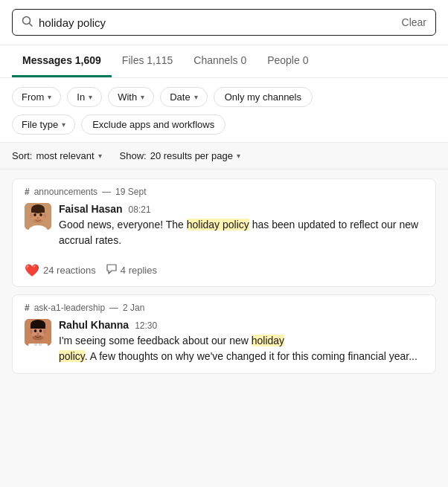 Image resolution: width=448 pixels, height=487 pixels. I want to click on filters-section: From ▾ In ▾ With ▾ Date ▾ Only my channe…, so click(224, 110).